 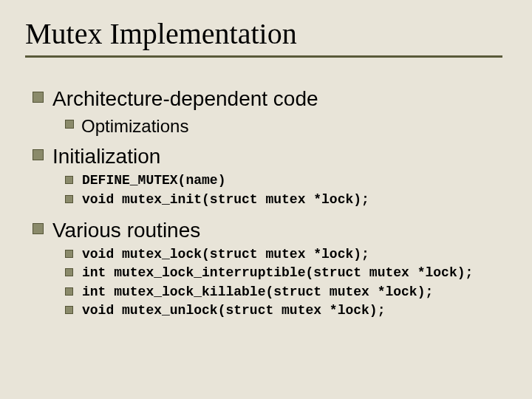 I want to click on slide-title: Mutex Implementation, so click(x=266, y=34).